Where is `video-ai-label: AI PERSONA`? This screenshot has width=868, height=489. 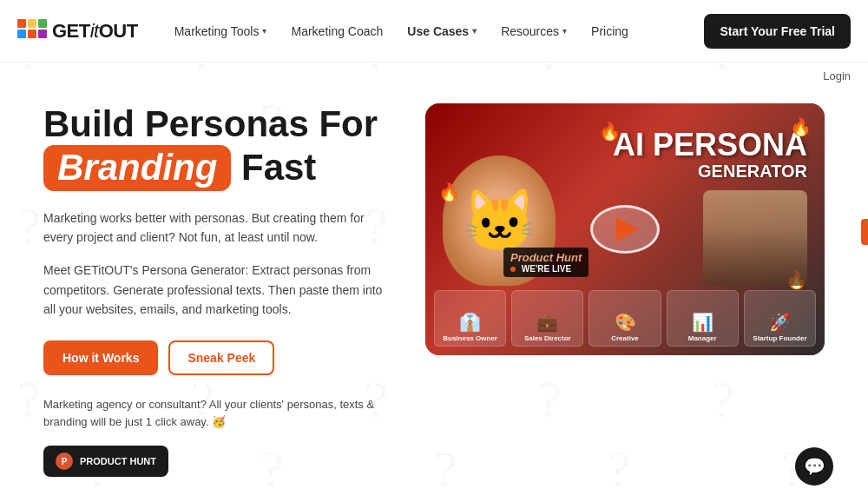
video-ai-label: AI PERSONA is located at coordinates (710, 145).